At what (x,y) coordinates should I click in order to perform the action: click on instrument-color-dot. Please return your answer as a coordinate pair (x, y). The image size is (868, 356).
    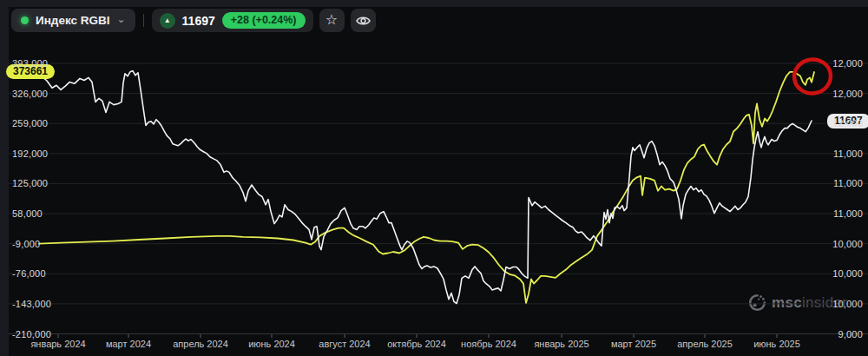
    Looking at the image, I should click on (24, 21).